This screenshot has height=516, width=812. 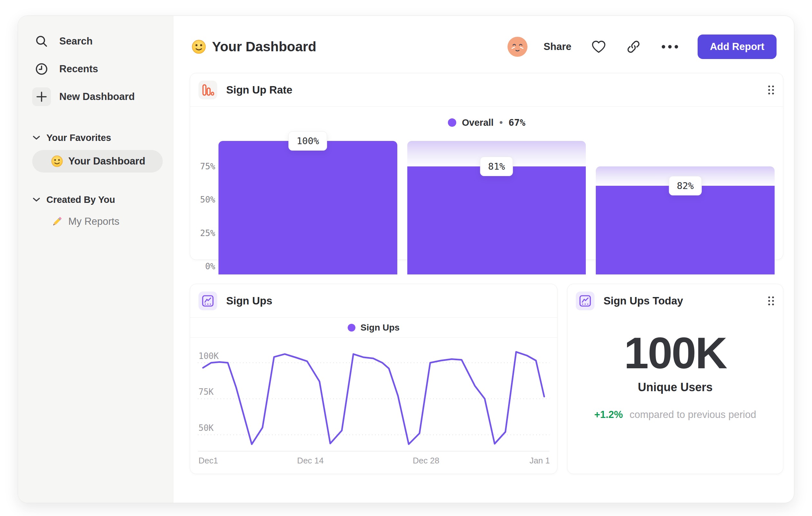 I want to click on legend-value: 67%, so click(x=517, y=123).